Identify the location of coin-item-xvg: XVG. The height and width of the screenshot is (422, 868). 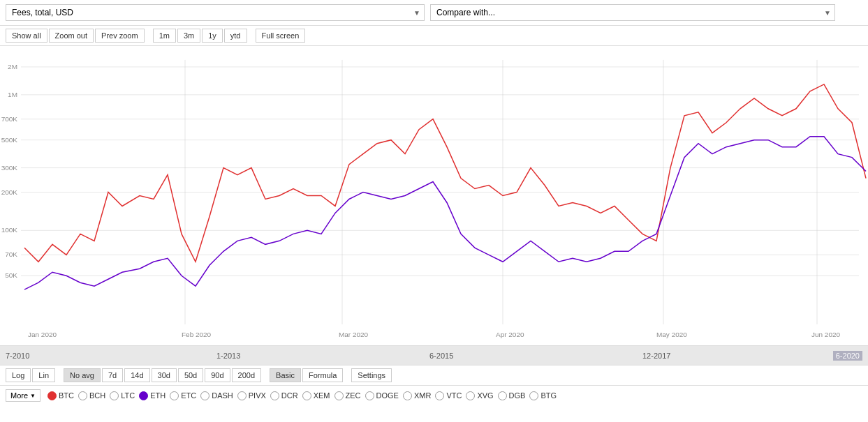
(479, 396).